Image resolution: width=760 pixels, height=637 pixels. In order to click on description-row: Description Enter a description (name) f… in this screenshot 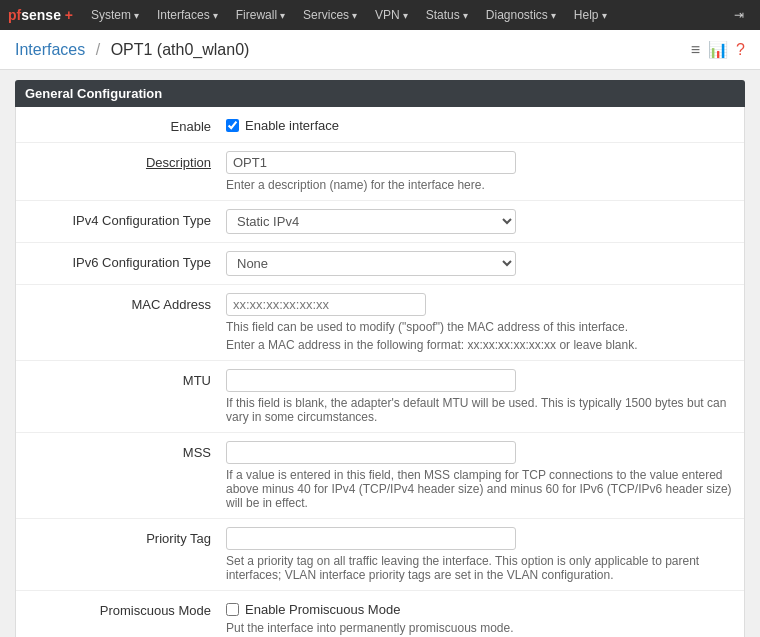, I will do `click(380, 172)`.